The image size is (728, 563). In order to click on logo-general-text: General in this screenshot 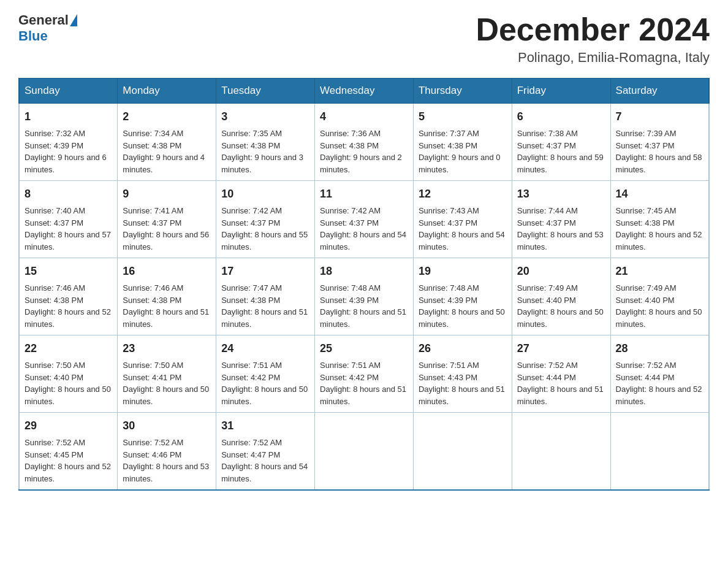, I will do `click(44, 20)`.